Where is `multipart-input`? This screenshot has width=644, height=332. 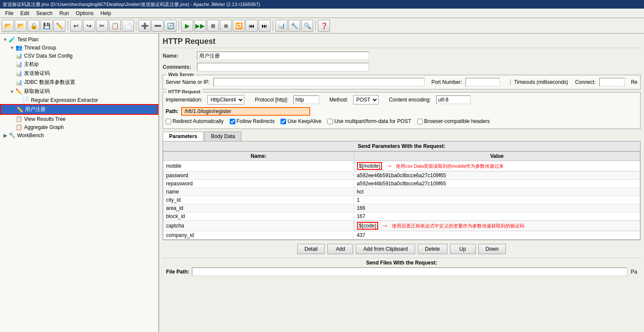
multipart-input is located at coordinates (330, 121).